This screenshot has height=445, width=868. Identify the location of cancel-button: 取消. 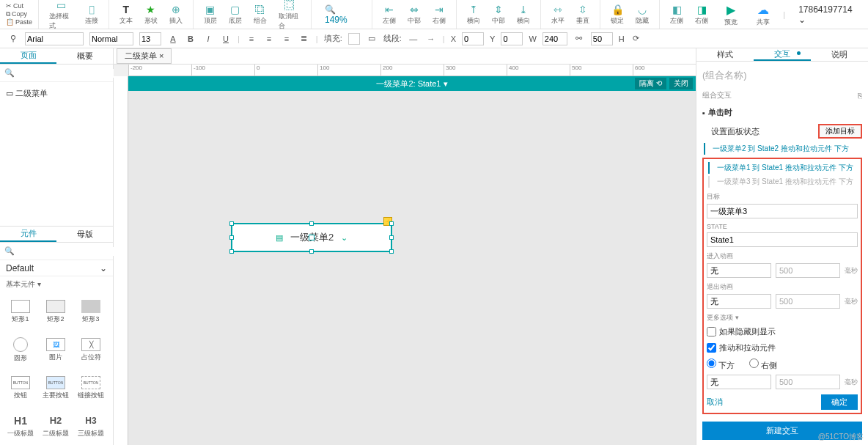
(715, 402).